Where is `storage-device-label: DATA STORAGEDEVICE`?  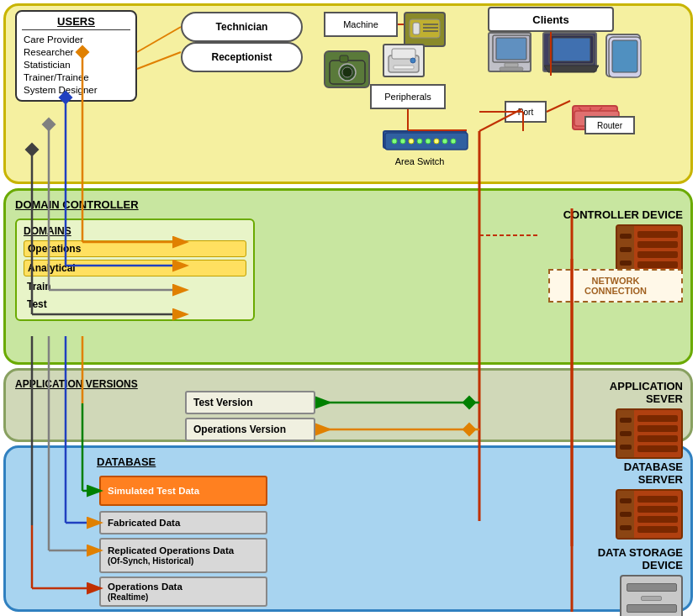
storage-device-label: DATA STORAGEDEVICE is located at coordinates (641, 559).